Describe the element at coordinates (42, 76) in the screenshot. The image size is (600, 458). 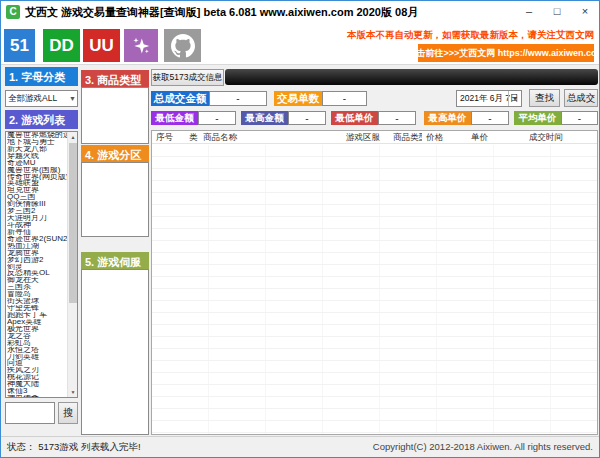
I see `letter-category-header: 1. 字母分类` at that location.